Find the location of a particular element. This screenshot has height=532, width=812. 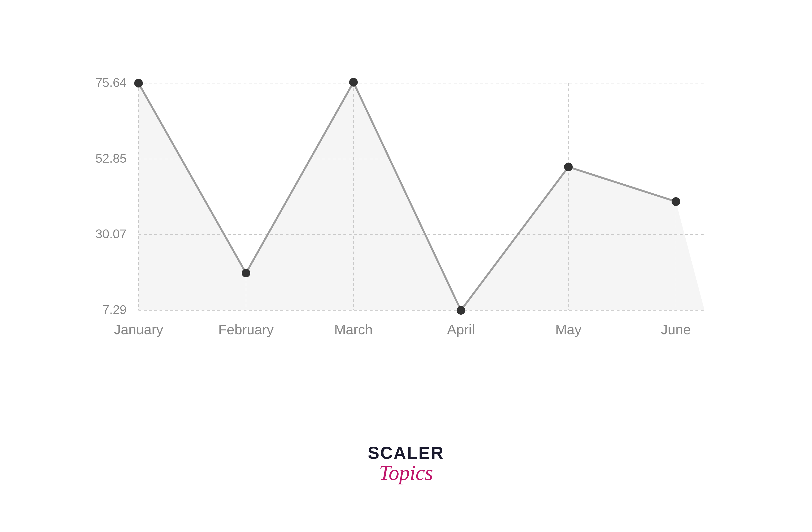

x-label-mar: March is located at coordinates (353, 329).